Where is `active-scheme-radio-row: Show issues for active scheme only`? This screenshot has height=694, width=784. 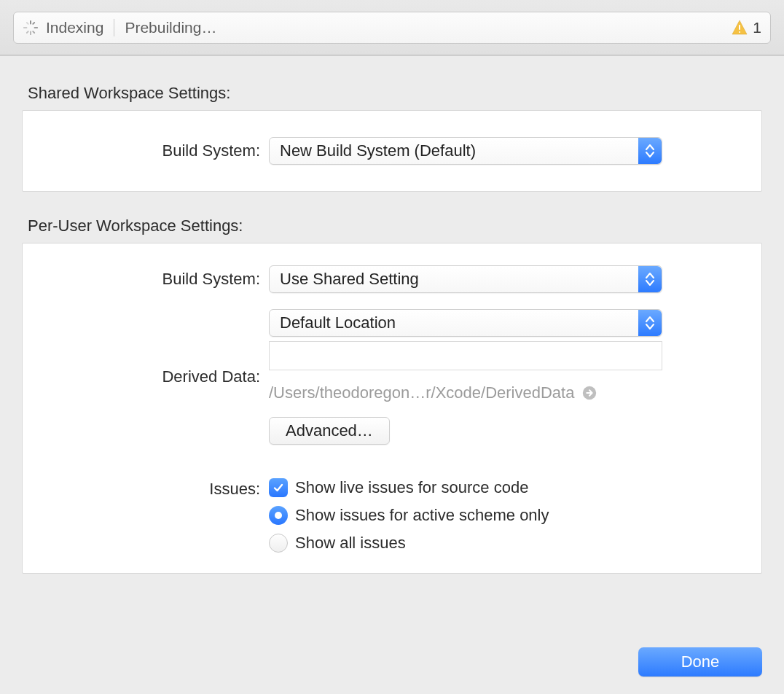 active-scheme-radio-row: Show issues for active scheme only is located at coordinates (409, 515).